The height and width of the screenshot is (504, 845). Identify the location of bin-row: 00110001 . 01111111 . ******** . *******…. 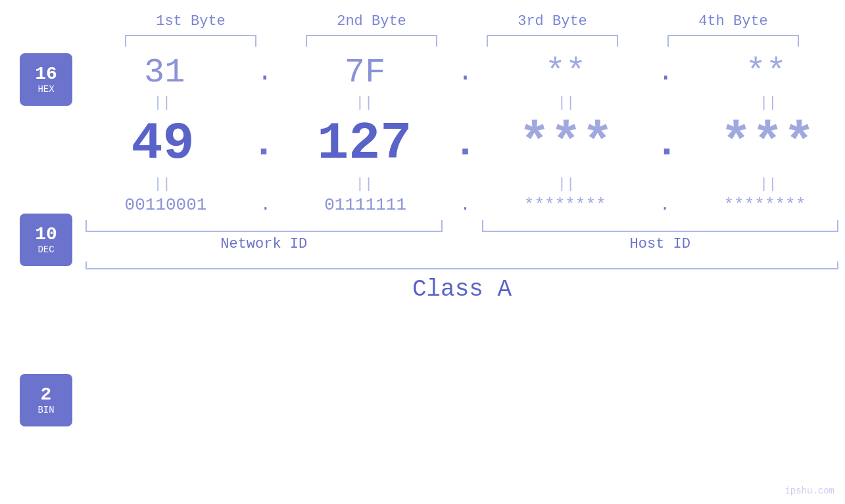
(466, 205).